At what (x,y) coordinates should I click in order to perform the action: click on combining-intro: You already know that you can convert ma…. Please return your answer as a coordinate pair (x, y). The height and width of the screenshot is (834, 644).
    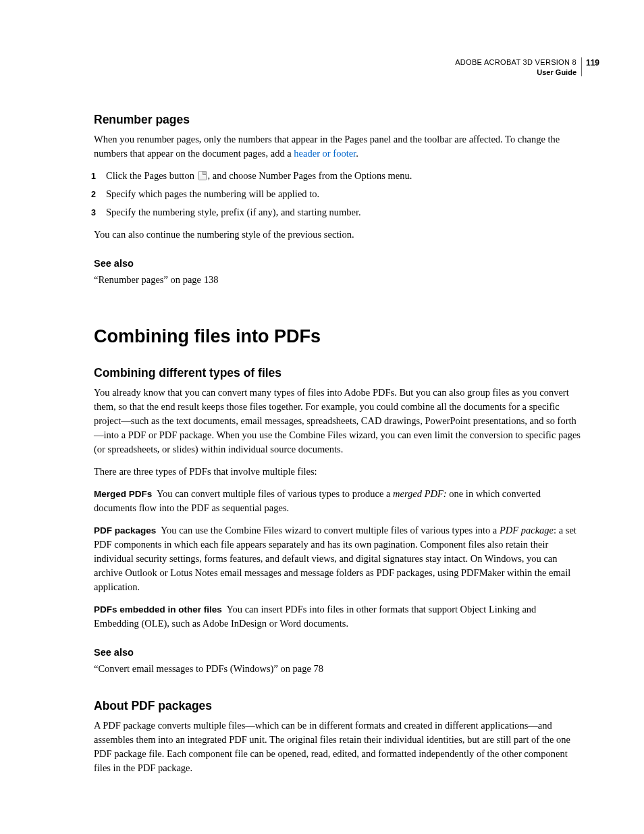
    Looking at the image, I should click on (339, 421).